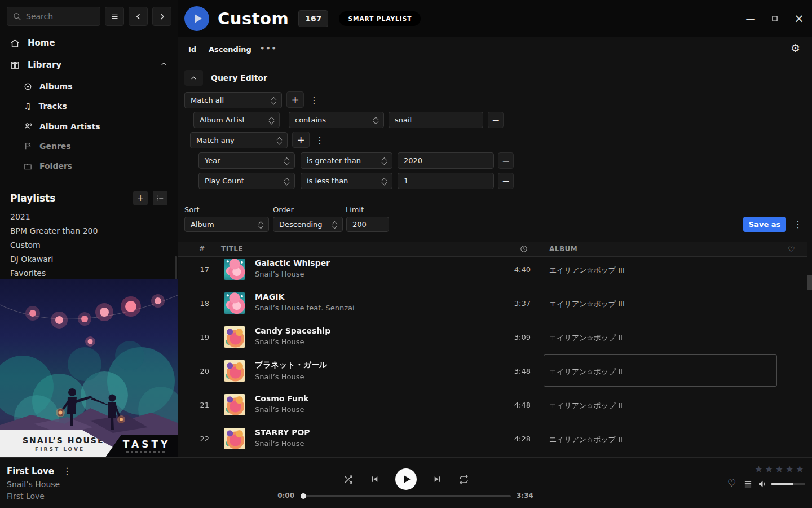 Image resolution: width=812 pixels, height=508 pixels. What do you see at coordinates (89, 106) in the screenshot?
I see `library-sub-item: ♫ Tracks` at bounding box center [89, 106].